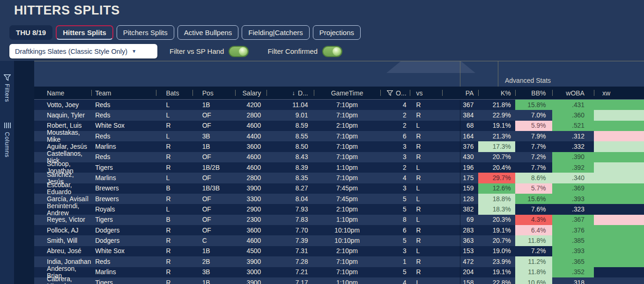 Image resolution: width=644 pixels, height=284 pixels. Describe the element at coordinates (174, 240) in the screenshot. I see `cell-bats: R` at that location.